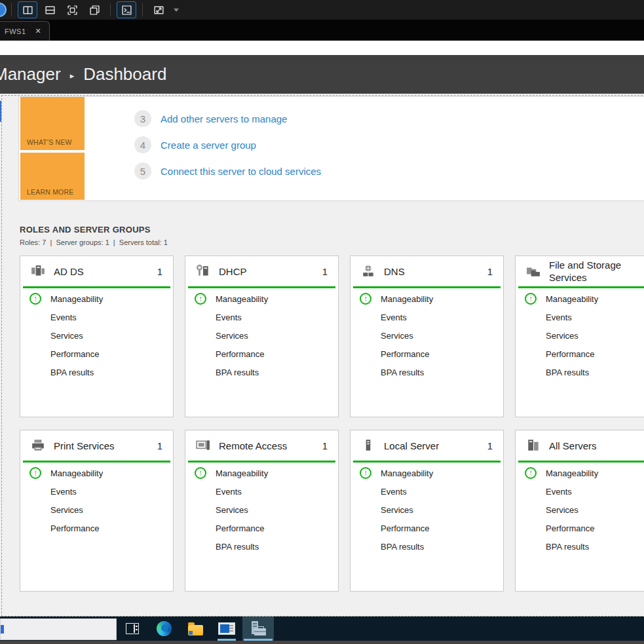 This screenshot has height=644, width=644. Describe the element at coordinates (227, 629) in the screenshot. I see `taskbar-app-console-window` at that location.